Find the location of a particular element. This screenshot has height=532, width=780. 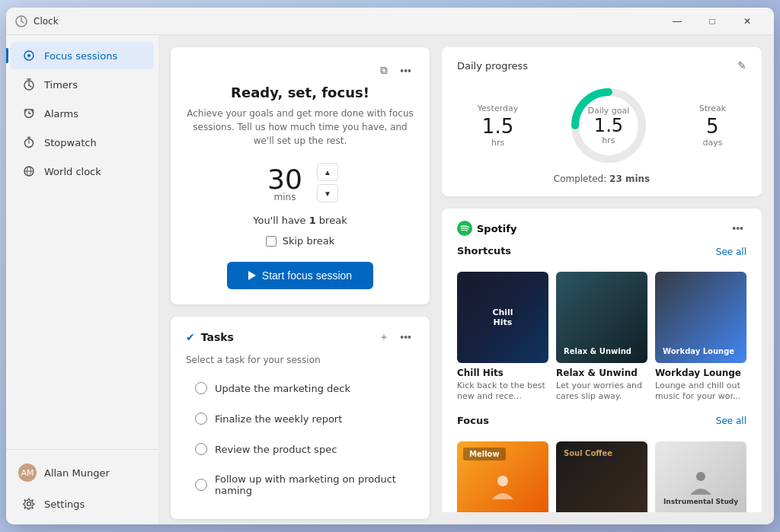

sidebar-bottom: AM Allan Munger Settings is located at coordinates (82, 484).